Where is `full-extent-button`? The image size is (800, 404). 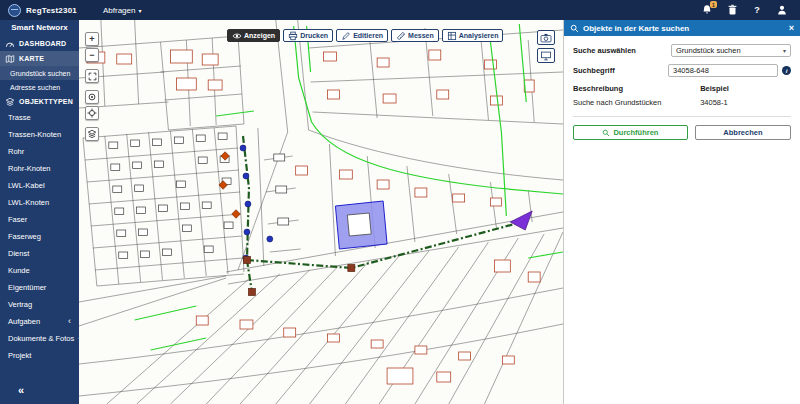
full-extent-button is located at coordinates (92, 76).